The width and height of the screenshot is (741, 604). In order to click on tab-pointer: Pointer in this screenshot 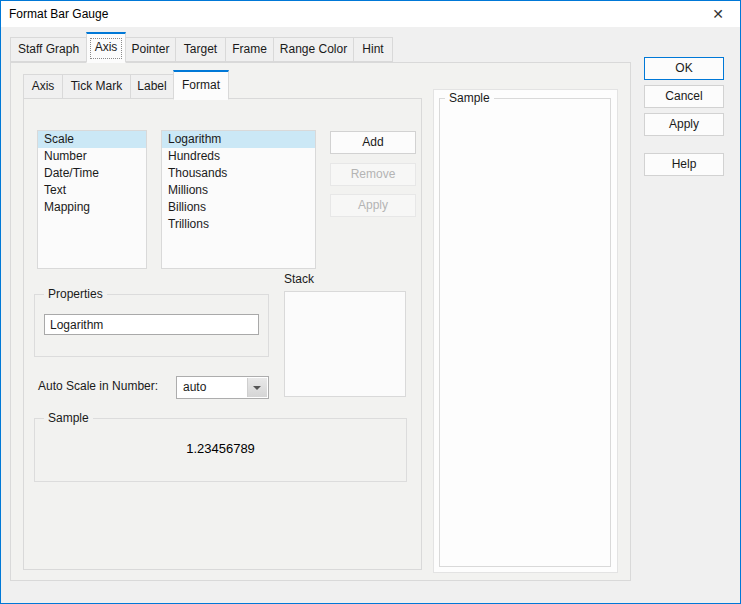, I will do `click(150, 50)`.